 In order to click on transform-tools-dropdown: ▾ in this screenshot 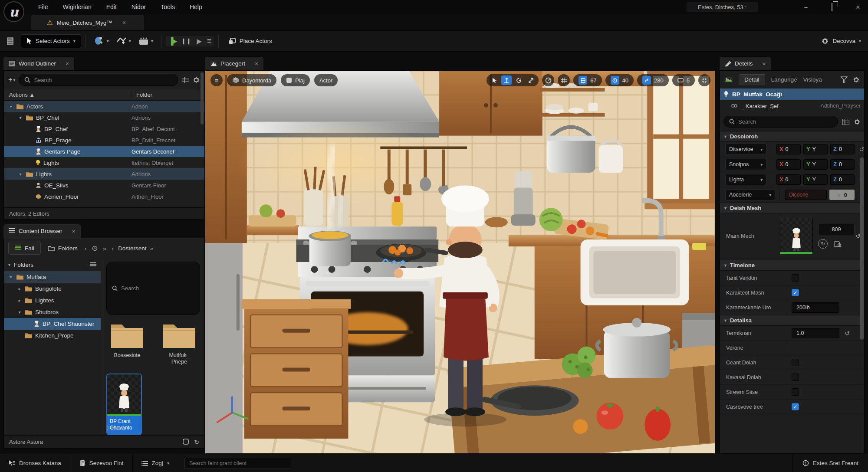, I will do `click(123, 41)`.